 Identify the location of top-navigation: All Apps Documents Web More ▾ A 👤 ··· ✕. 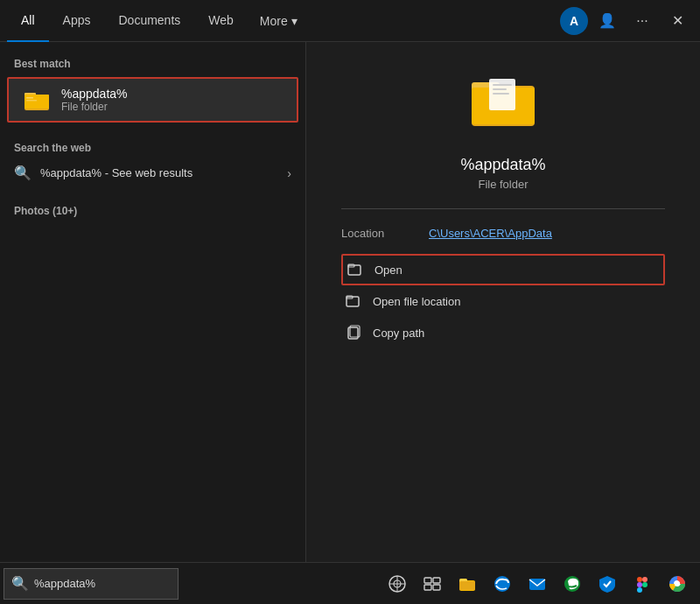
(350, 21).